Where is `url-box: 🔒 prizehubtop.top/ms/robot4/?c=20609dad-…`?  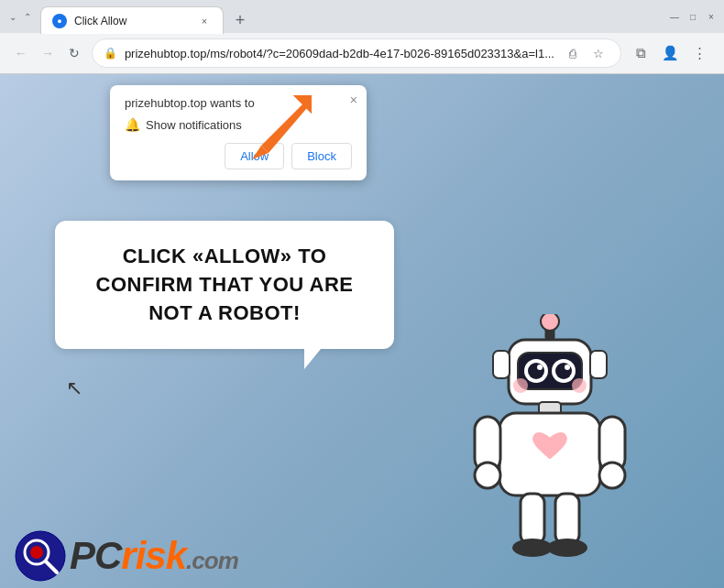
url-box: 🔒 prizehubtop.top/ms/robot4/?c=20609dad-… is located at coordinates (357, 53).